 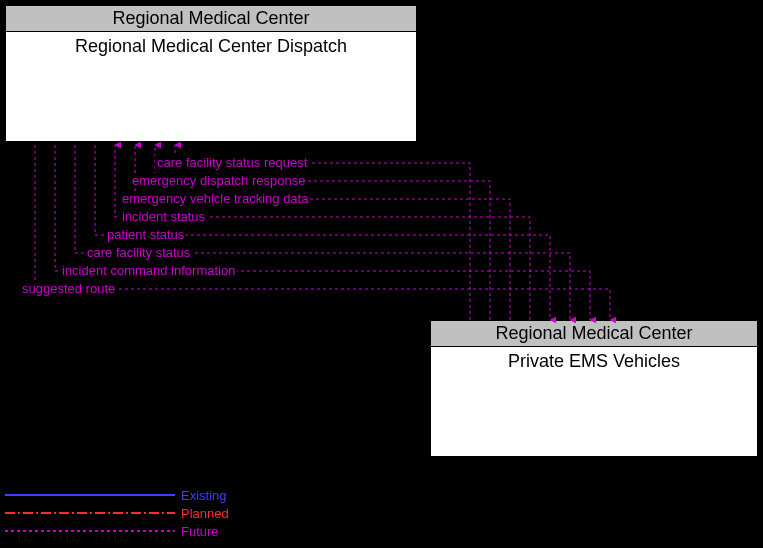 I want to click on flow-care-facility-status-request: care facility status request, so click(x=232, y=162).